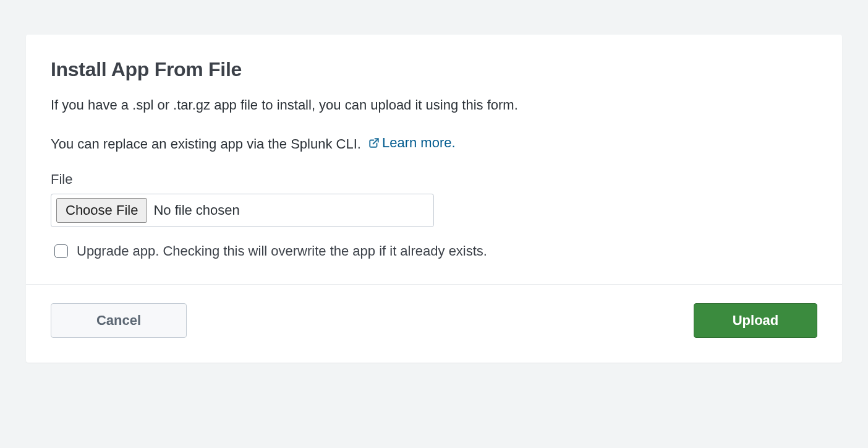 The image size is (868, 448). Describe the element at coordinates (434, 251) in the screenshot. I see `upgrade-checkbox-row: Upgrade app. Checking this will overwrit…` at that location.